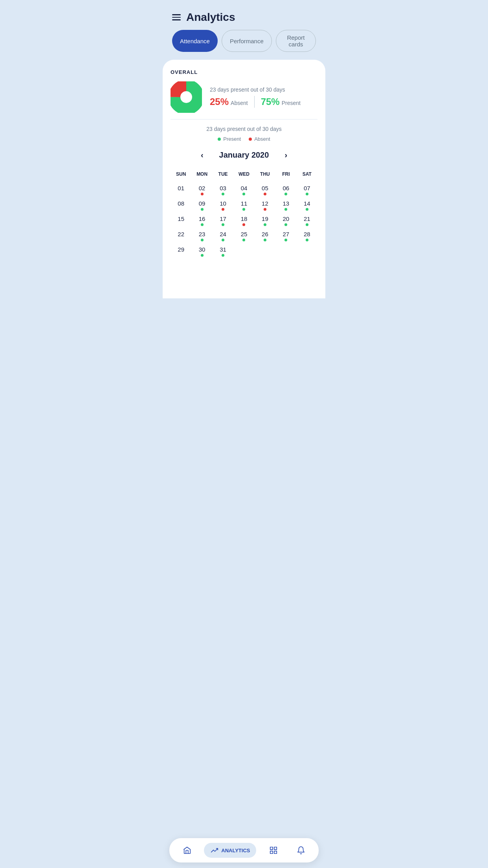 The height and width of the screenshot is (868, 488). Describe the element at coordinates (229, 139) in the screenshot. I see `legend-present: Present` at that location.